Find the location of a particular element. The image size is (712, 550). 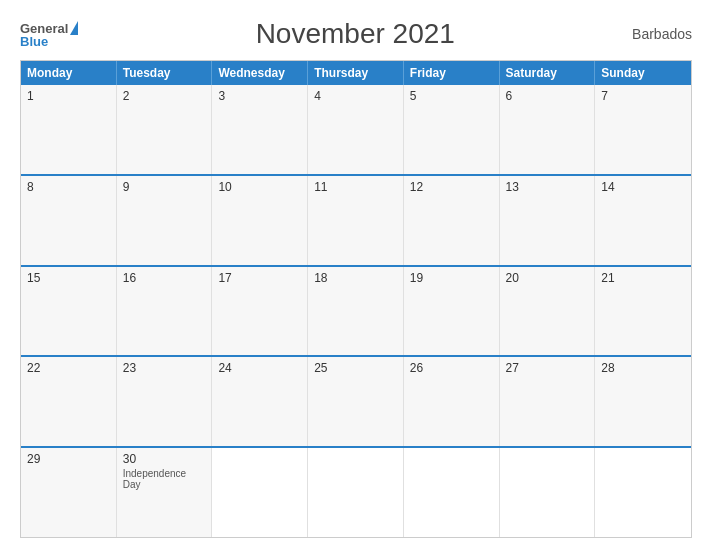

day-number: 30 is located at coordinates (164, 459).